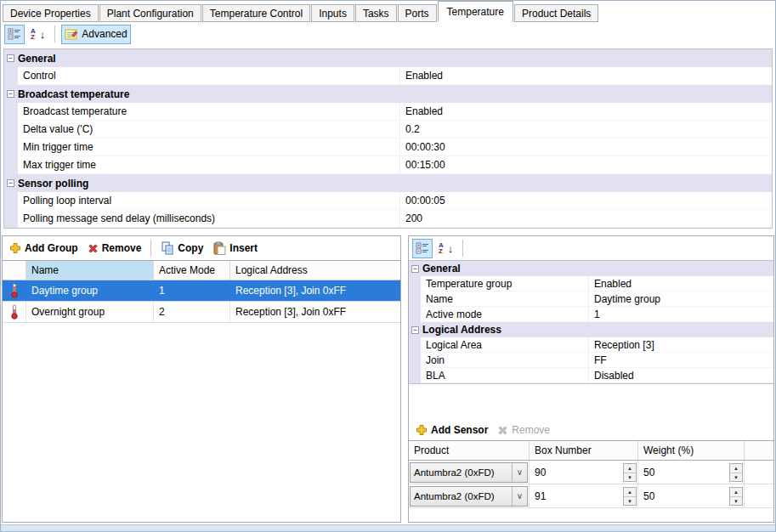 The image size is (776, 532). Describe the element at coordinates (452, 430) in the screenshot. I see `add-sensor-button: Add Sensor` at that location.